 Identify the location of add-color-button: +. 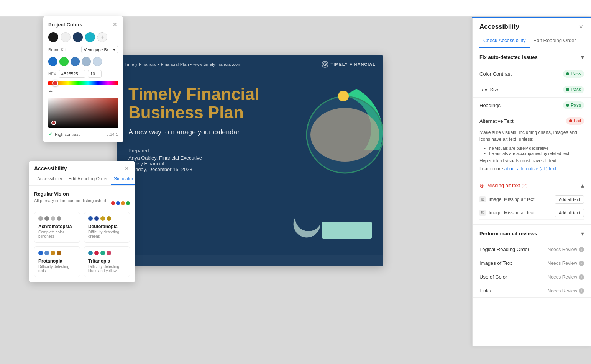
(102, 37).